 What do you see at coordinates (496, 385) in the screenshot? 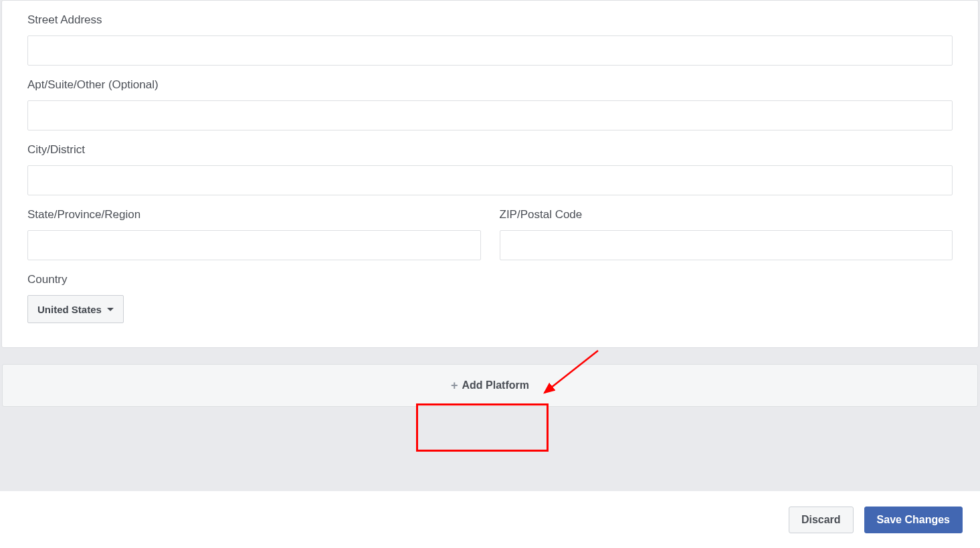
I see `add-platform-label: Add Platform` at bounding box center [496, 385].